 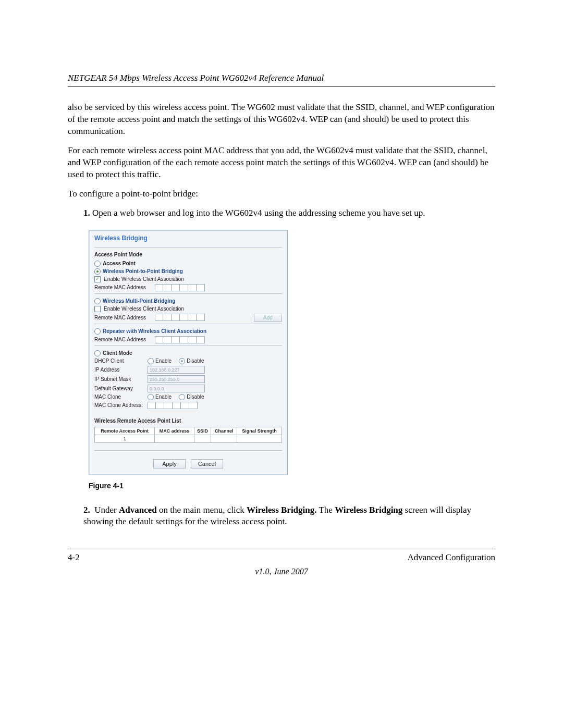 What do you see at coordinates (188, 238) in the screenshot?
I see `panel-title: Wireless Bridging` at bounding box center [188, 238].